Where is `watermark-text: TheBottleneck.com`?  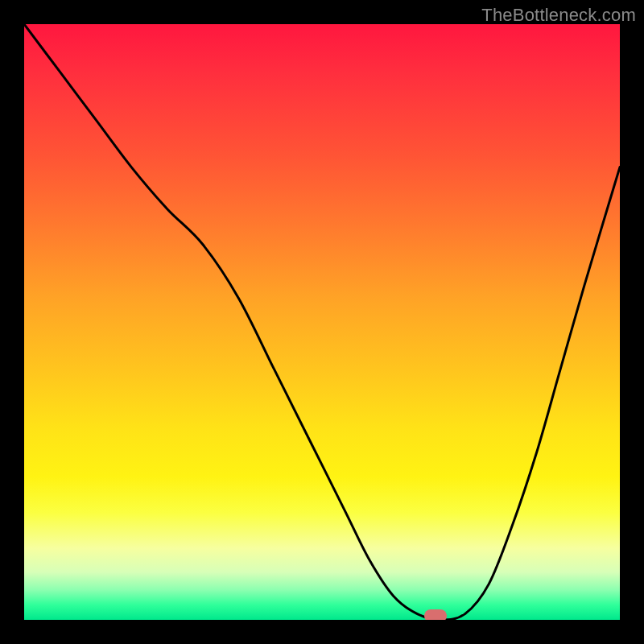
watermark-text: TheBottleneck.com is located at coordinates (559, 15).